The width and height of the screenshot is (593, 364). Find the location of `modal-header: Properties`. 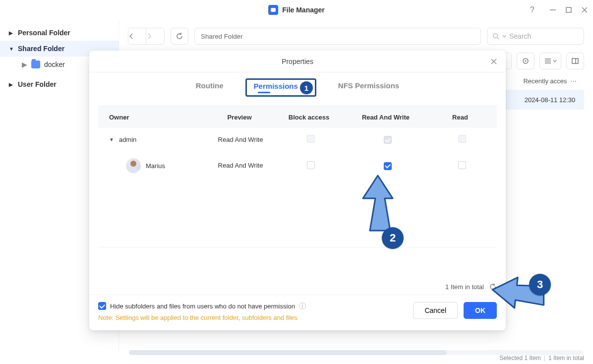

modal-header: Properties is located at coordinates (297, 61).